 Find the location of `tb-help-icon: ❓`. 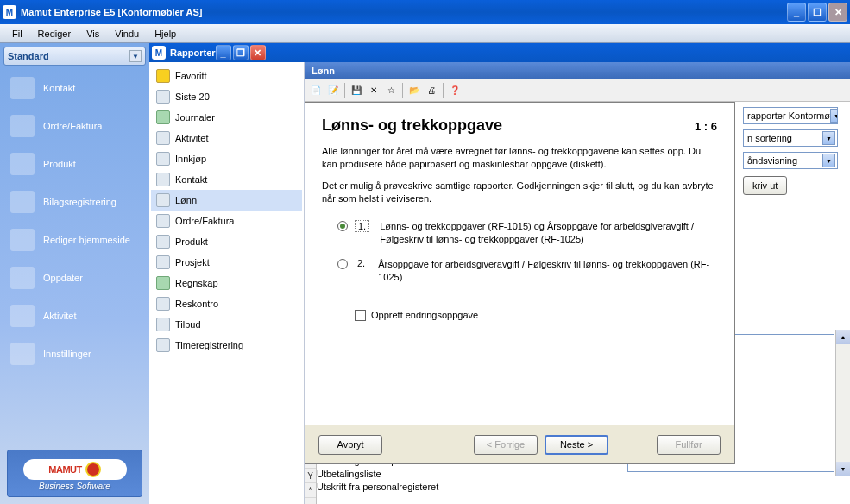

tb-help-icon: ❓ is located at coordinates (455, 91).